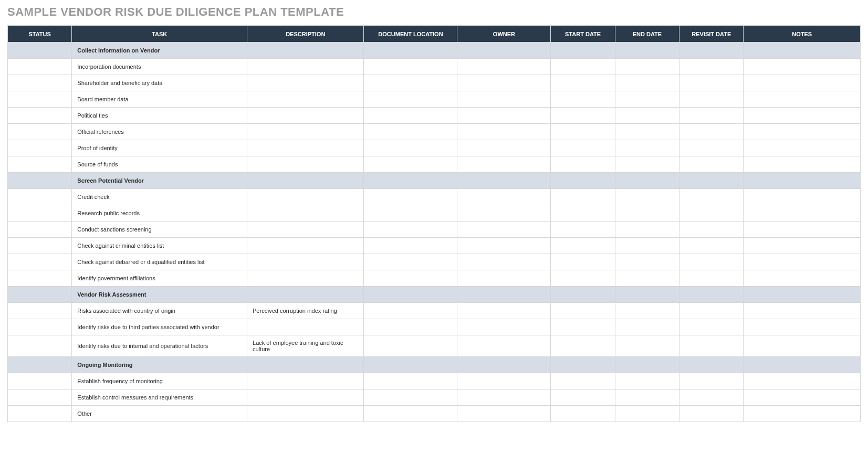  Describe the element at coordinates (160, 381) in the screenshot. I see `cell-task: Establish frequency of monitoring` at that location.